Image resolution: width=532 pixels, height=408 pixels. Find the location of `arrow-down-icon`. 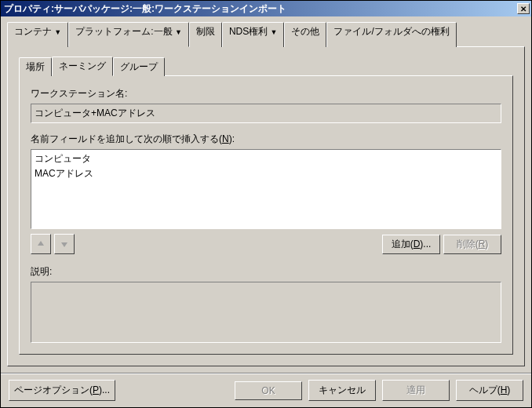

arrow-down-icon is located at coordinates (64, 244).